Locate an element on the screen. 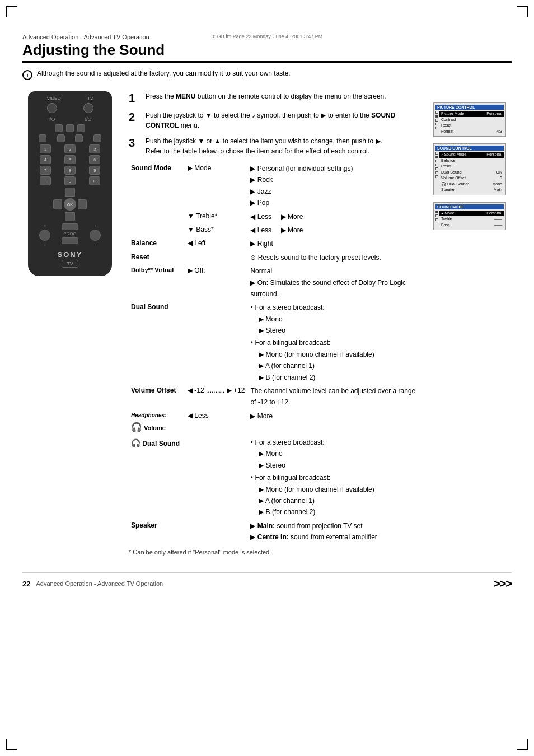  remote-ch-minus is located at coordinates (70, 241).